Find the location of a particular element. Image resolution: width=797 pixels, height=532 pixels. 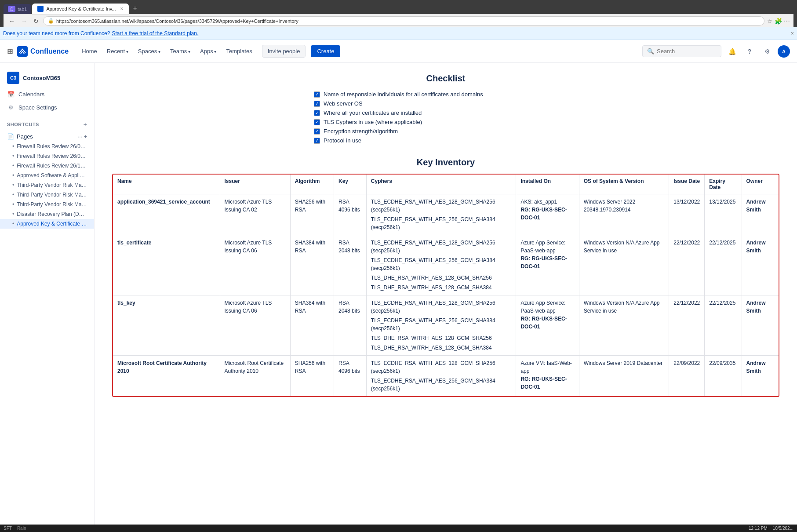

page-link-key-inventory: Approved Key & Certificate Invent... is located at coordinates (47, 224).